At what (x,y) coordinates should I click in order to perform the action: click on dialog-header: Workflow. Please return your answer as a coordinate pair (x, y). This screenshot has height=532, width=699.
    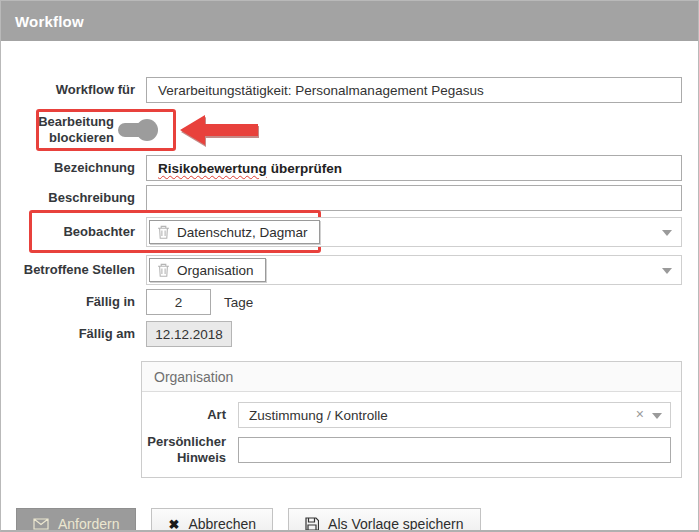
    Looking at the image, I should click on (350, 21).